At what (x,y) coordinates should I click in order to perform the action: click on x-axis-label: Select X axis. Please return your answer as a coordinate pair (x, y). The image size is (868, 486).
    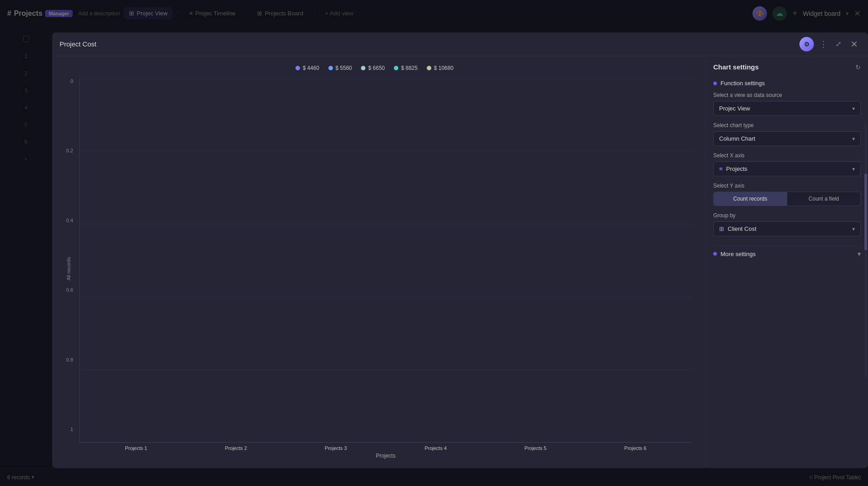
    Looking at the image, I should click on (787, 156).